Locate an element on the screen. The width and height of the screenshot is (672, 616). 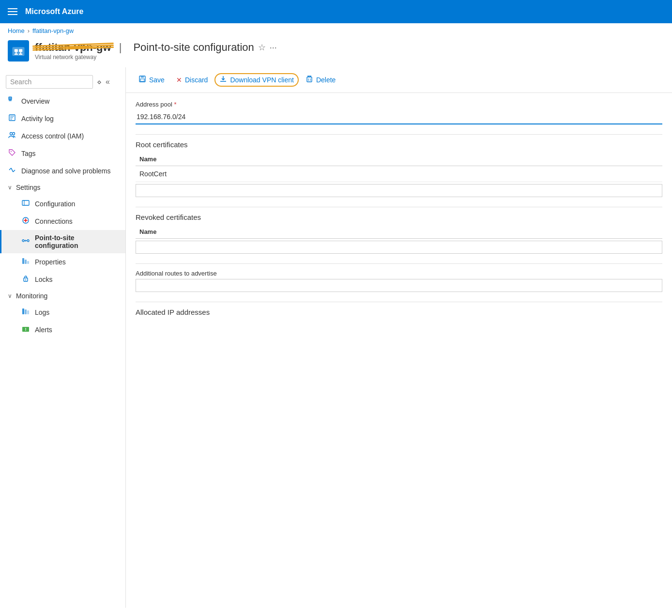
root-certs-title: Root certificates is located at coordinates (399, 144).